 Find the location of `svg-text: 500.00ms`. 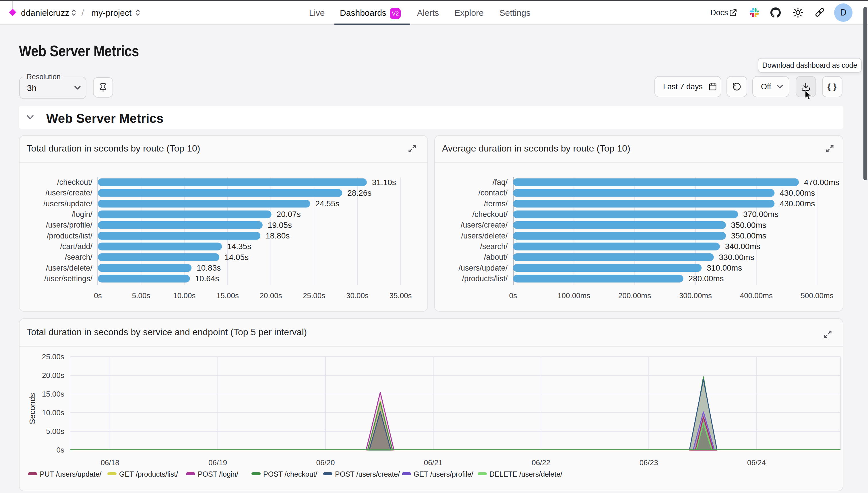

svg-text: 500.00ms is located at coordinates (817, 296).